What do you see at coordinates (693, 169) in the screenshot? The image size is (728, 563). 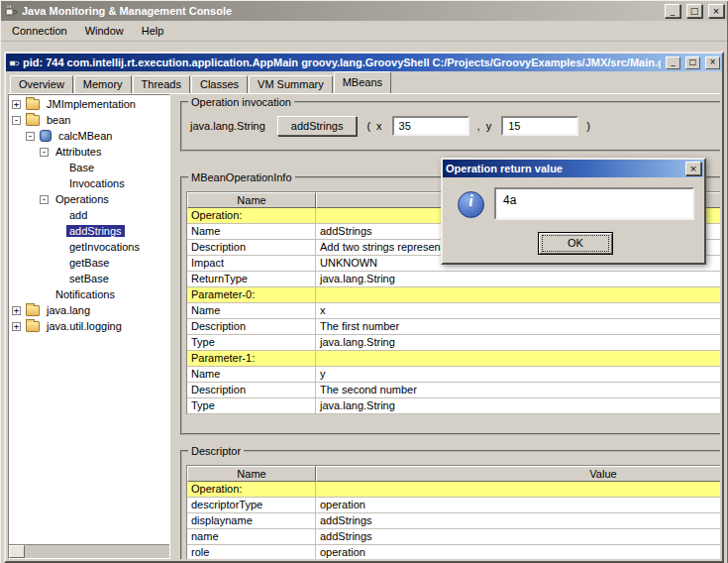 I see `dialog-close-button: ×` at bounding box center [693, 169].